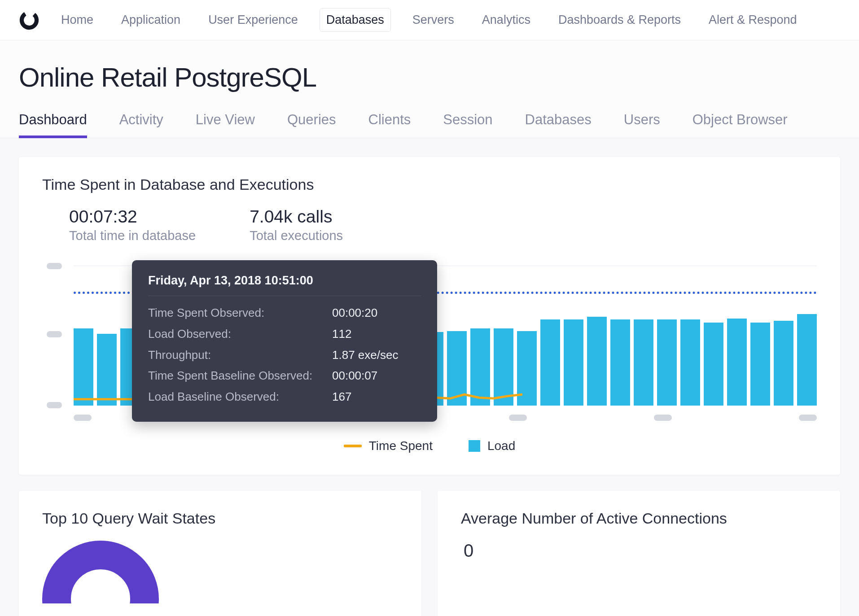  Describe the element at coordinates (639, 551) in the screenshot. I see `avg-connections-value: 0` at that location.